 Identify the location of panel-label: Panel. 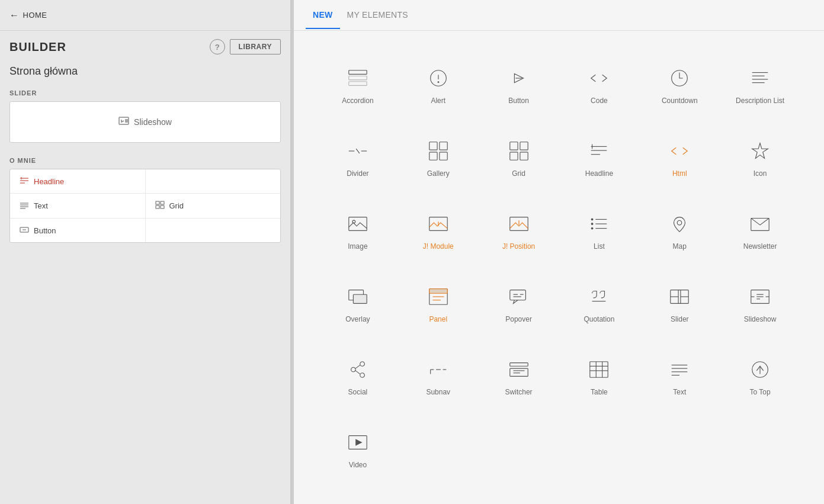
(438, 319).